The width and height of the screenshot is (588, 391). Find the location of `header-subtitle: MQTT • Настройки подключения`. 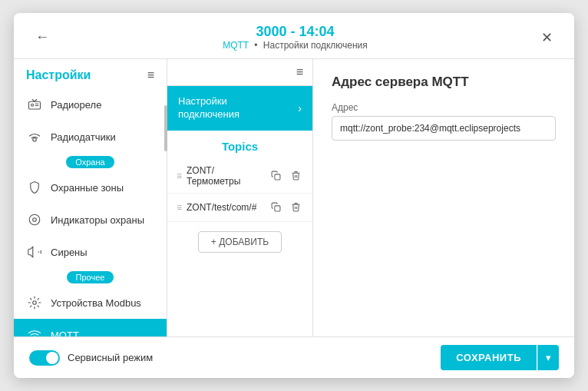

header-subtitle: MQTT • Настройки подключения is located at coordinates (295, 45).